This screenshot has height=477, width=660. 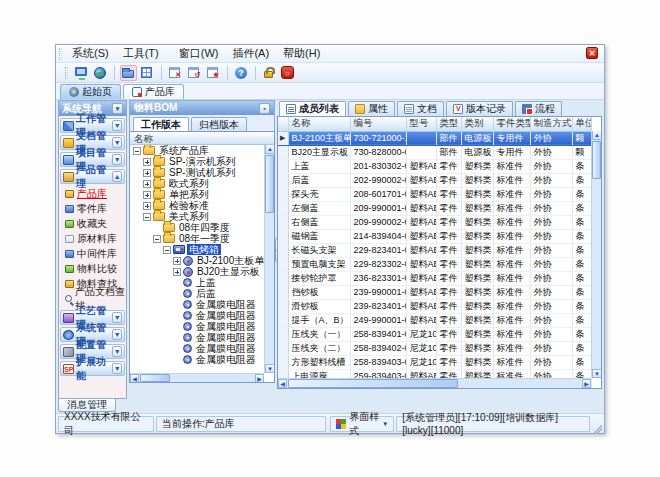 I want to click on globe-icon, so click(x=100, y=73).